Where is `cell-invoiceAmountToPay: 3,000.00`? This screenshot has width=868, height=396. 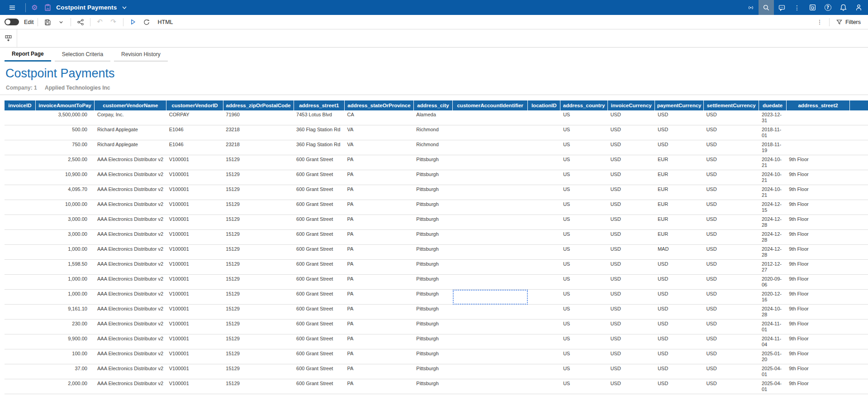
cell-invoiceAmountToPay: 3,000.00 is located at coordinates (65, 237).